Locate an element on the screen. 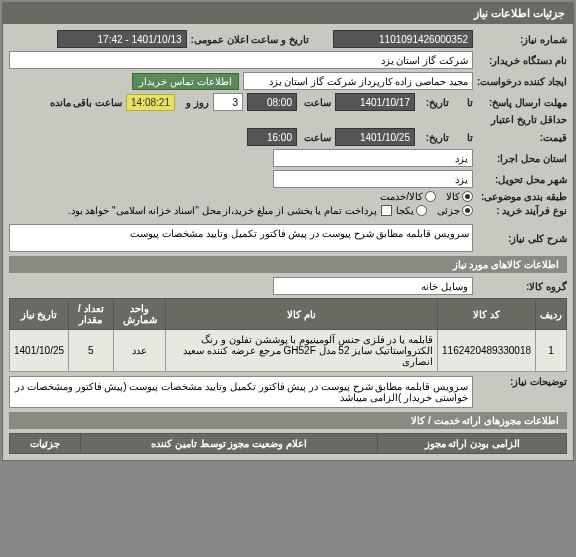  col-mandatory: الزامی بودن ارائه مجوز is located at coordinates (472, 444).